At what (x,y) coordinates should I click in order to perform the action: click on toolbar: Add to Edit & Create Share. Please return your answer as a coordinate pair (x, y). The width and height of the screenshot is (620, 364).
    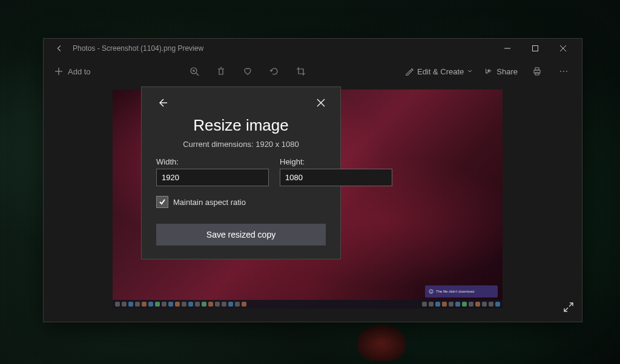
    Looking at the image, I should click on (312, 71).